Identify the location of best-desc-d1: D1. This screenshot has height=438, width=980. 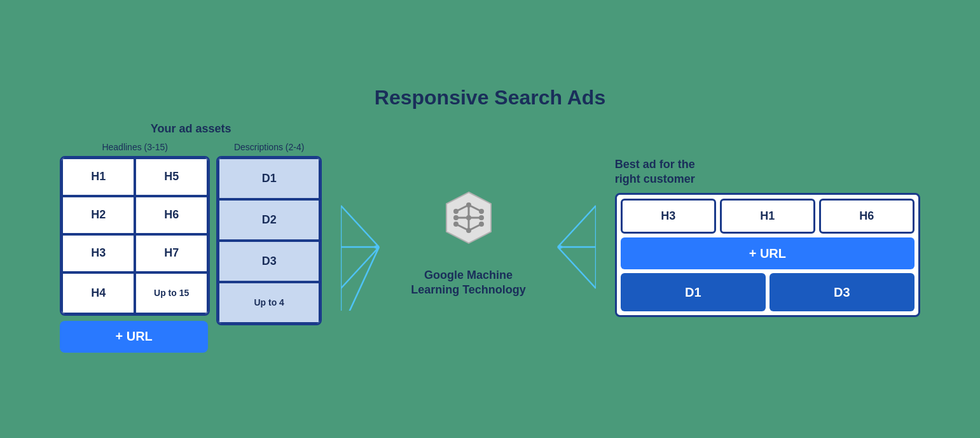
(693, 292).